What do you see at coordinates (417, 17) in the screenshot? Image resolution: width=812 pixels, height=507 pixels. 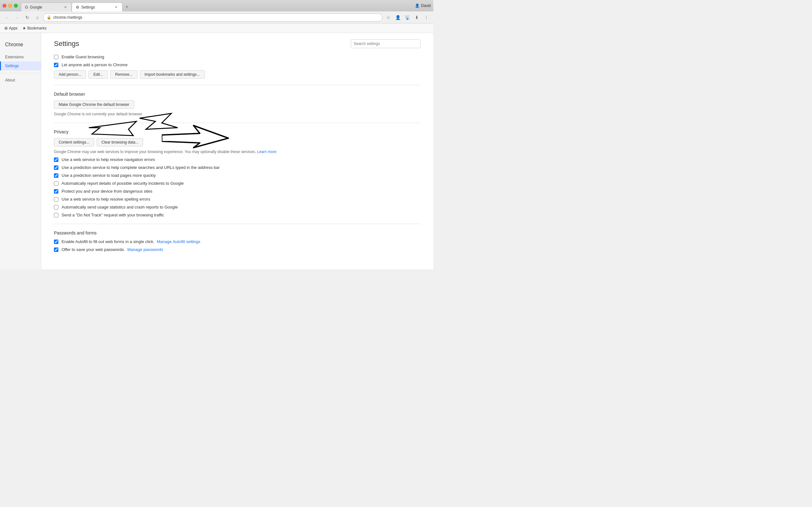 I see `download-button: ⬇` at bounding box center [417, 17].